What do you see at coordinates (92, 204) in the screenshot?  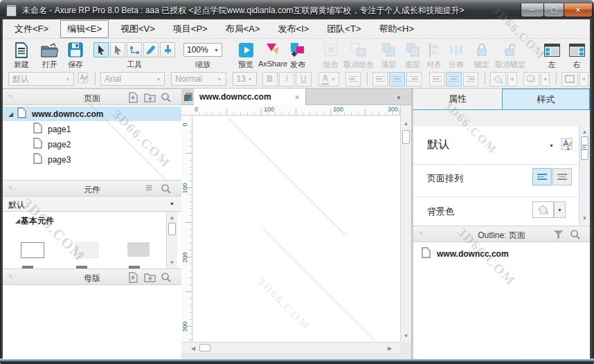 I see `widget-library-select: 默认 ▼` at bounding box center [92, 204].